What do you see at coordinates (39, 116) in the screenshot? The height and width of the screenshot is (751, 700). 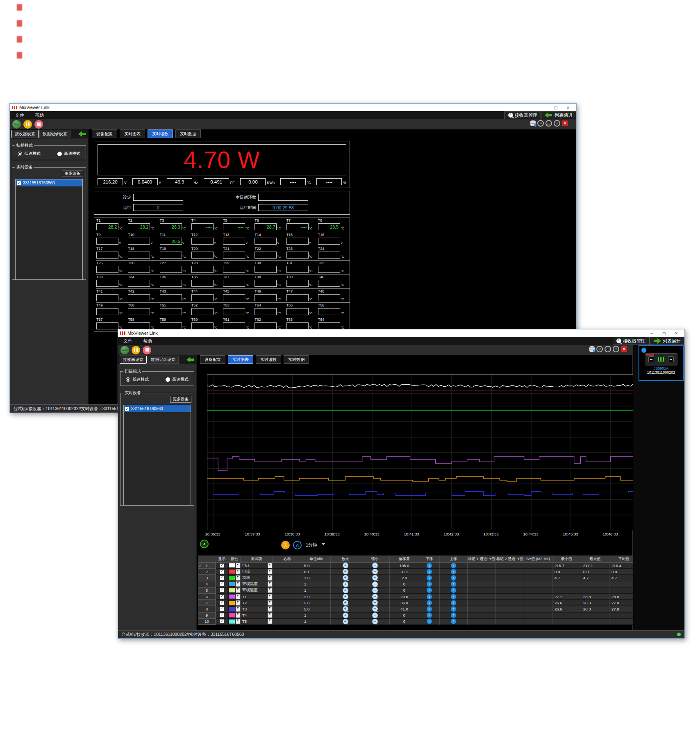 I see `menu-help: 帮助` at bounding box center [39, 116].